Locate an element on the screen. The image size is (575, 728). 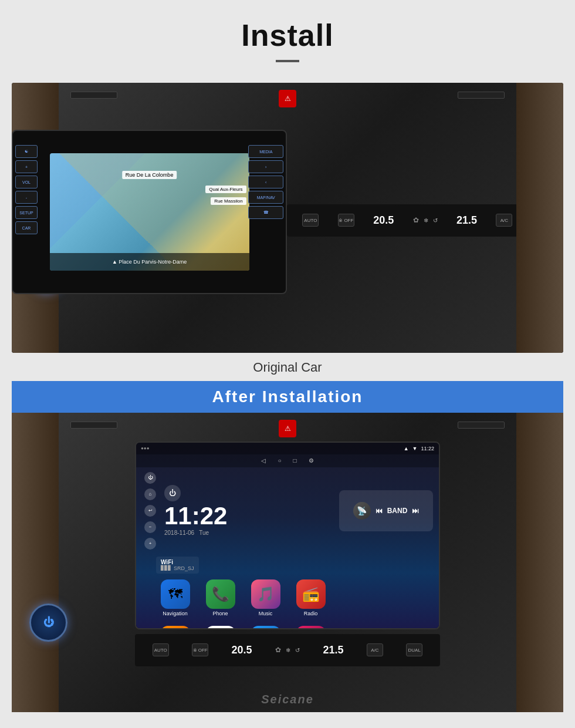
watermark: Seicane is located at coordinates (288, 700).